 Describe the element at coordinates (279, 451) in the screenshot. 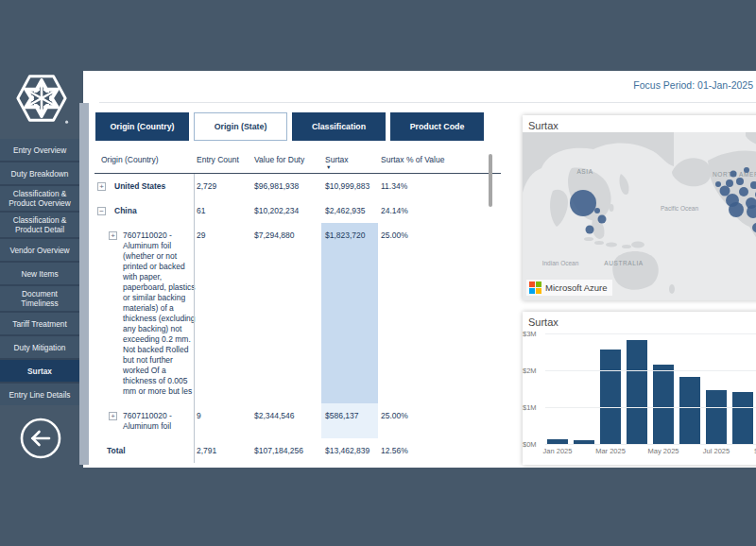

I see `cell-value-for-duty: $107,184,256` at that location.